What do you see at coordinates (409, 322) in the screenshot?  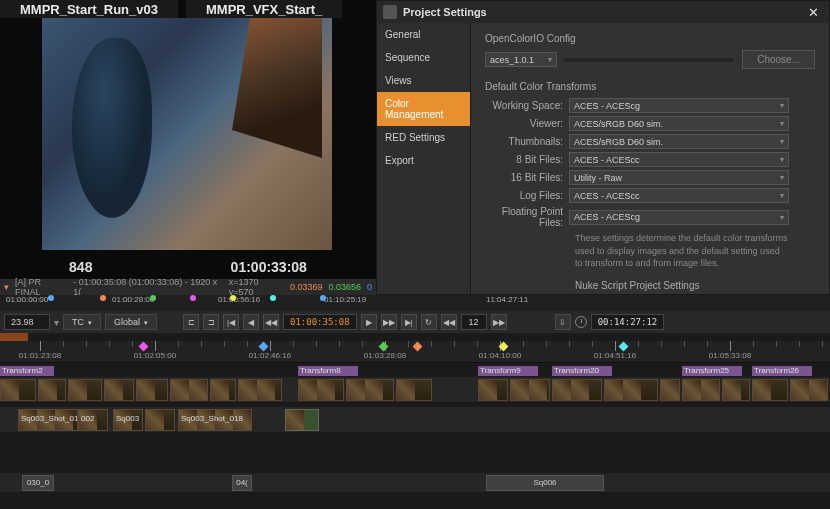 I see `skip-end-button: ▶|` at bounding box center [409, 322].